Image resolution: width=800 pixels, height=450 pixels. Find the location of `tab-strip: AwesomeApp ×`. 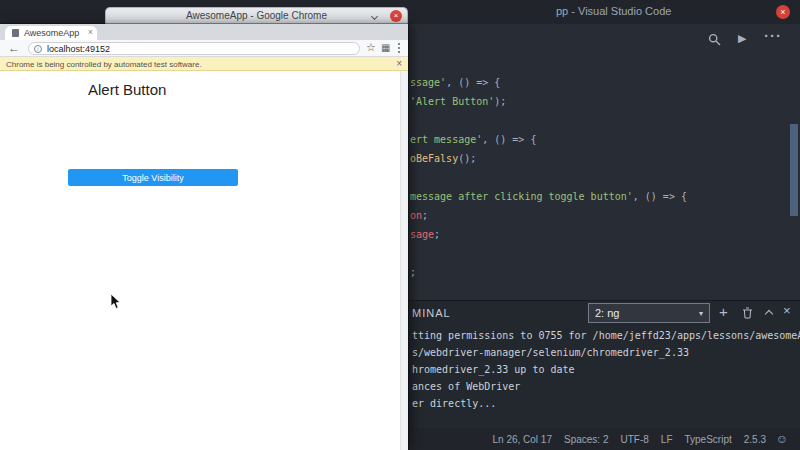

tab-strip: AwesomeApp × is located at coordinates (204, 32).